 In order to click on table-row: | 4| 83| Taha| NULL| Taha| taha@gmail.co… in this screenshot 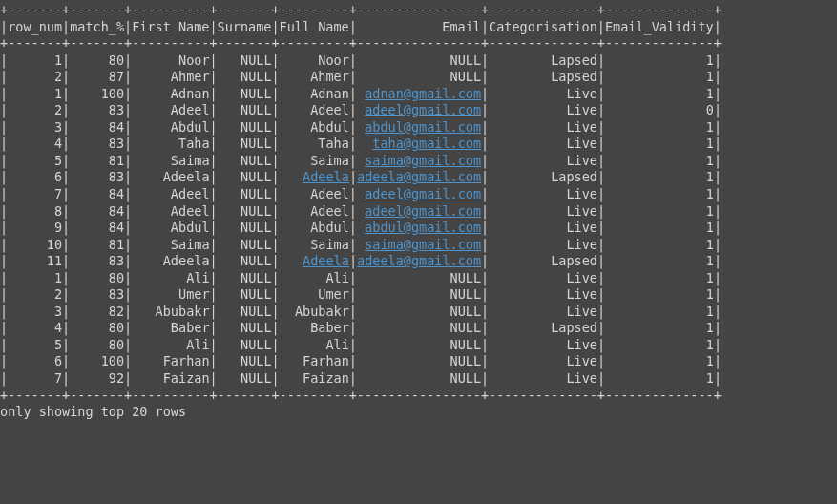, I will do `click(418, 144)`.